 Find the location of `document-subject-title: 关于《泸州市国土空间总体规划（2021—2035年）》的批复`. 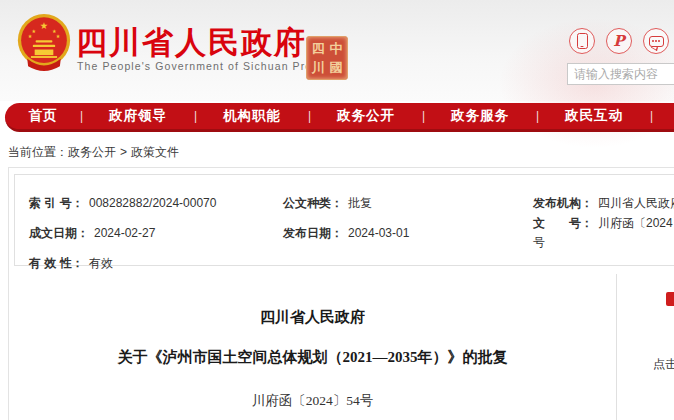

document-subject-title: 关于《泸州市国土空间总体规划（2021—2035年）》的批复 is located at coordinates (312, 358).